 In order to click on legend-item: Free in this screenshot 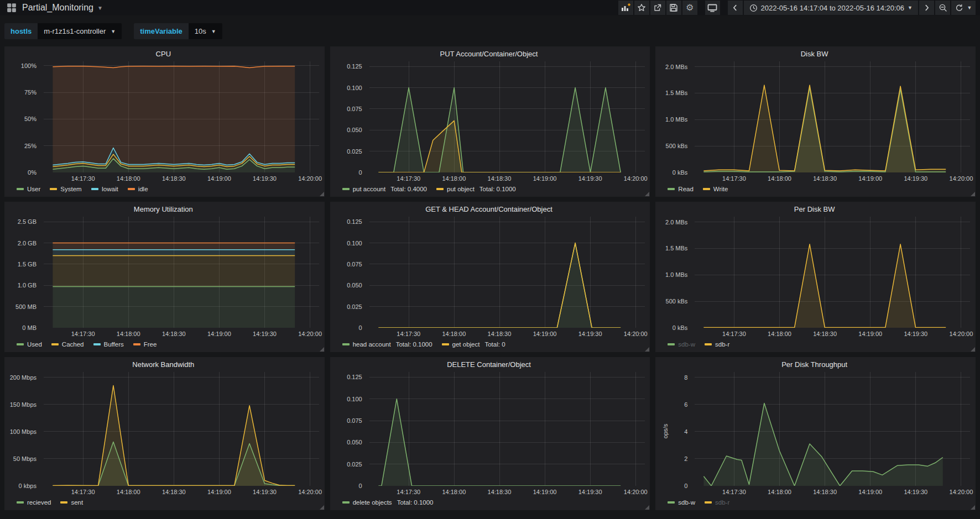, I will do `click(145, 344)`.